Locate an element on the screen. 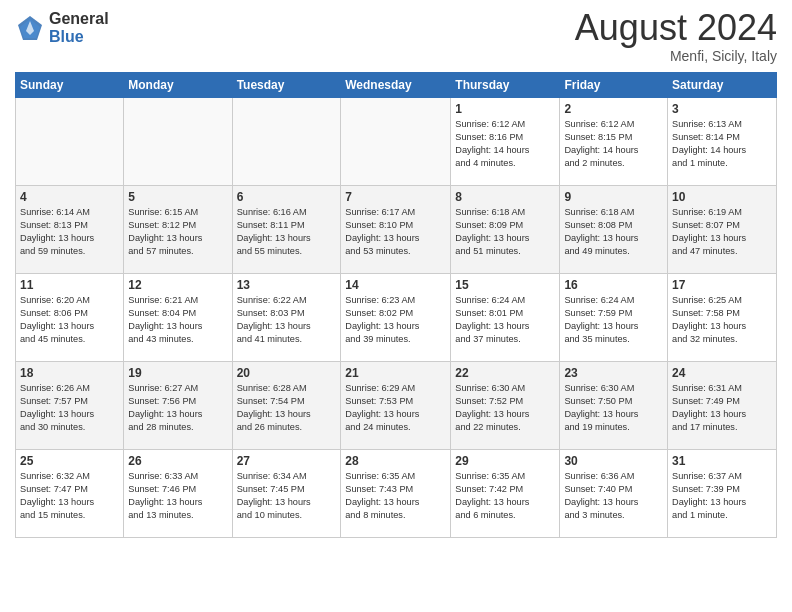  header-friday: Friday is located at coordinates (614, 86).